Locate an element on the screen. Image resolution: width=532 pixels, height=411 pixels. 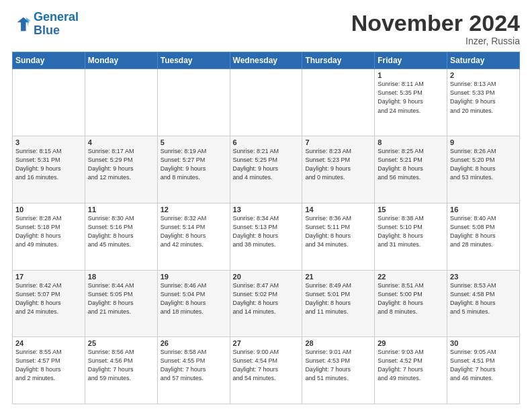
day-number: 28 is located at coordinates (339, 343).